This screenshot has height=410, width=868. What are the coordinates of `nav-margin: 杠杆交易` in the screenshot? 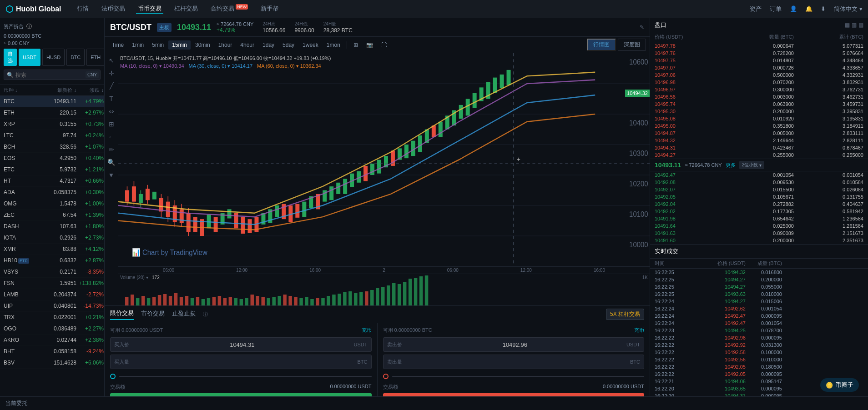 It's located at (186, 9).